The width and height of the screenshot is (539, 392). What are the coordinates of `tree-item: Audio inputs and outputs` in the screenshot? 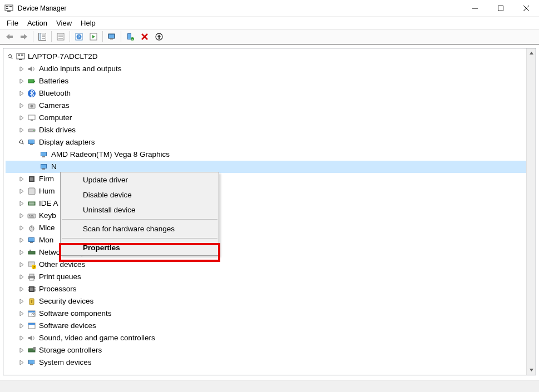 It's located at (270, 69).